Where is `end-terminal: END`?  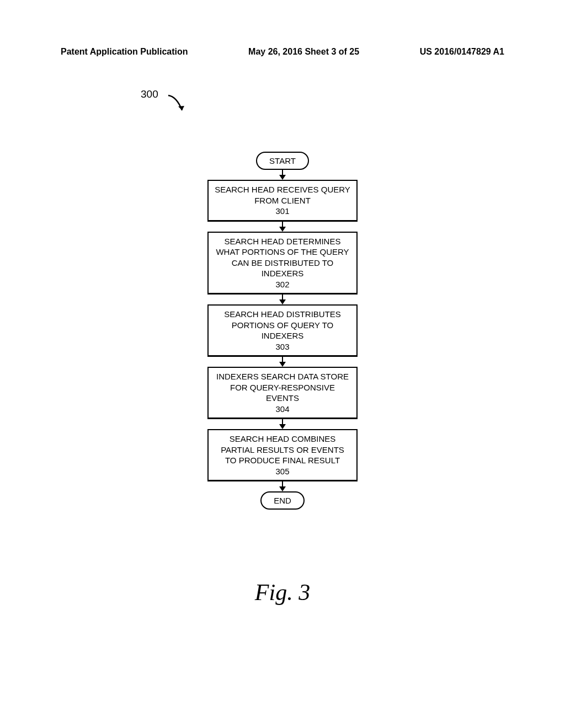 end-terminal: END is located at coordinates (282, 501).